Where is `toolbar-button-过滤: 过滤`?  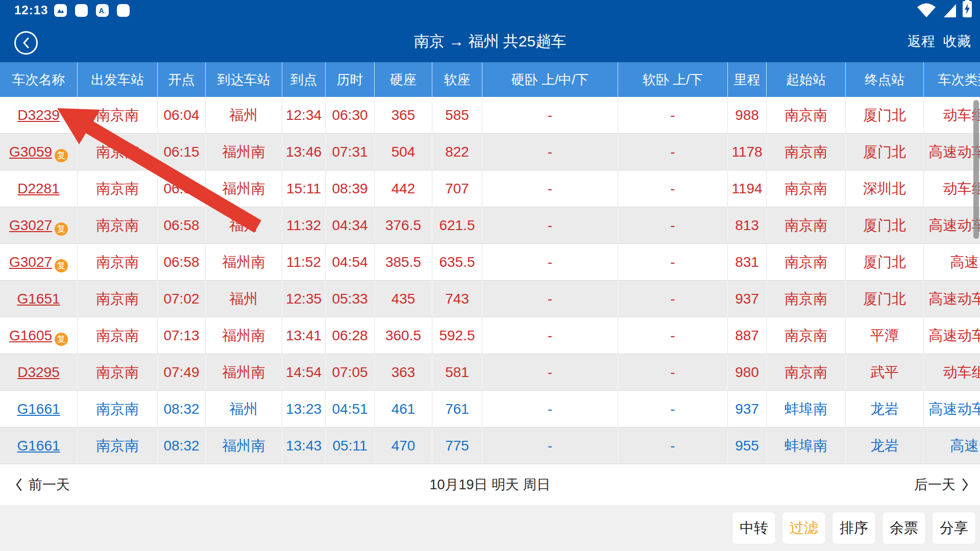
toolbar-button-过滤: 过滤 is located at coordinates (804, 528).